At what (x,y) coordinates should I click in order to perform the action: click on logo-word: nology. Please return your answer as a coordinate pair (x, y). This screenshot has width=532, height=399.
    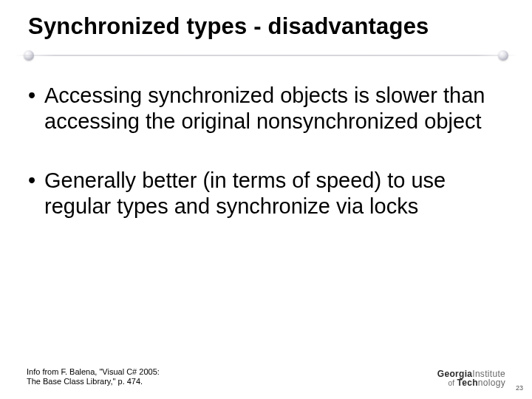
    Looking at the image, I should click on (492, 383).